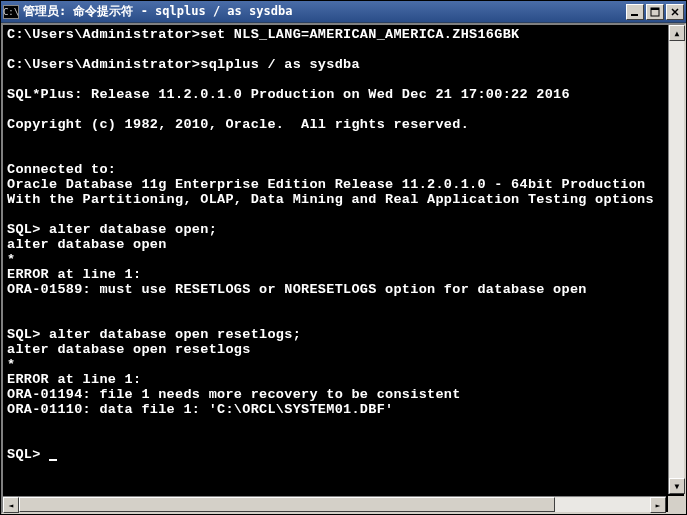  Describe the element at coordinates (11, 505) in the screenshot. I see `scroll-left-button: ◄` at that location.